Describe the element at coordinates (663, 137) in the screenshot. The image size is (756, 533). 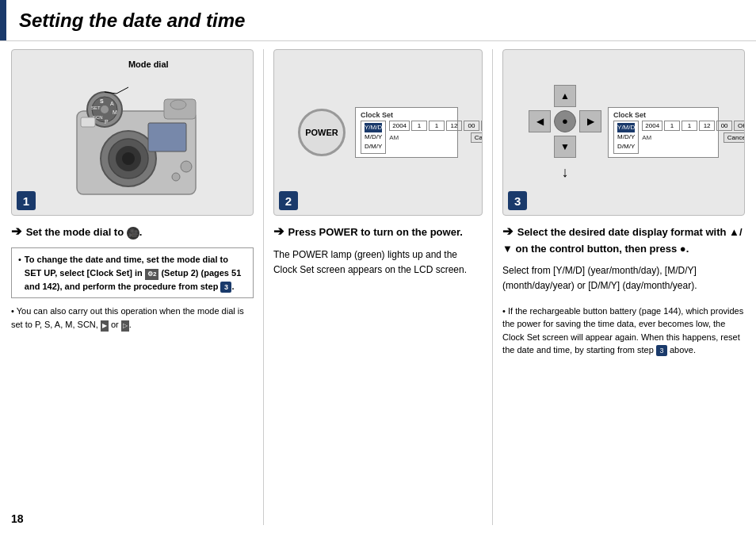
I see `clock-set-body-3: Y/M/D M/D/Y D/M/Y 2004 1 1 12 00 OK` at that location.